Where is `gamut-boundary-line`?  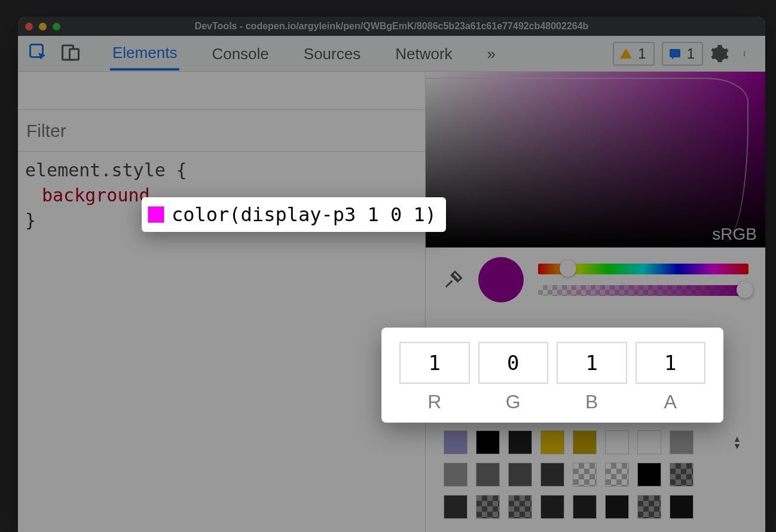 gamut-boundary-line is located at coordinates (587, 160).